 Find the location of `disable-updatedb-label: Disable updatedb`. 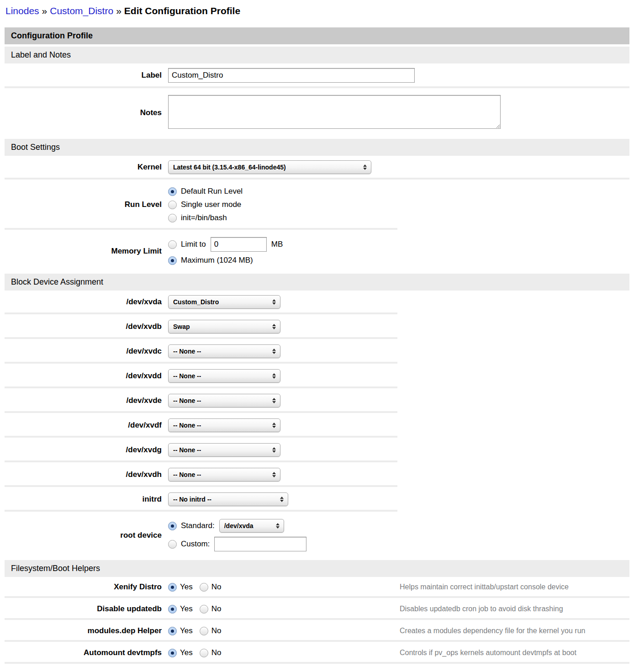

disable-updatedb-label: Disable updatedb is located at coordinates (86, 609).